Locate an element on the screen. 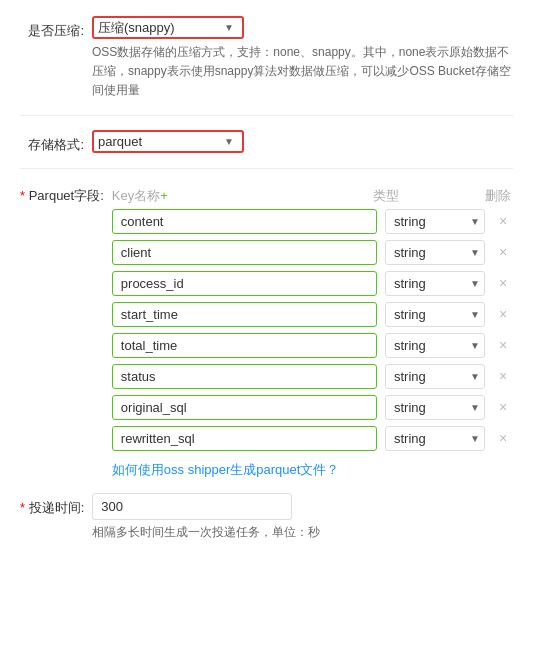 The height and width of the screenshot is (670, 533). type-select-content: stringintlong is located at coordinates (435, 222).